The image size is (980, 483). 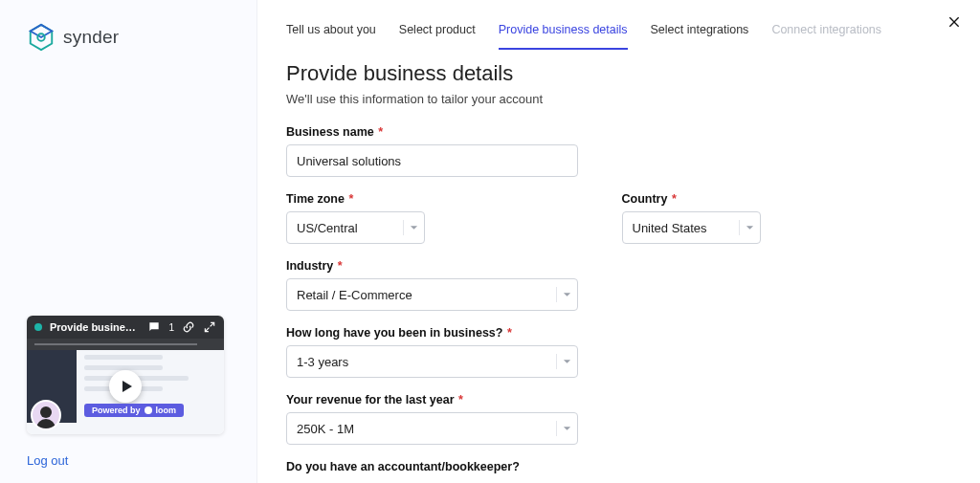 I want to click on business-name-input: Universal solutions, so click(x=433, y=161).